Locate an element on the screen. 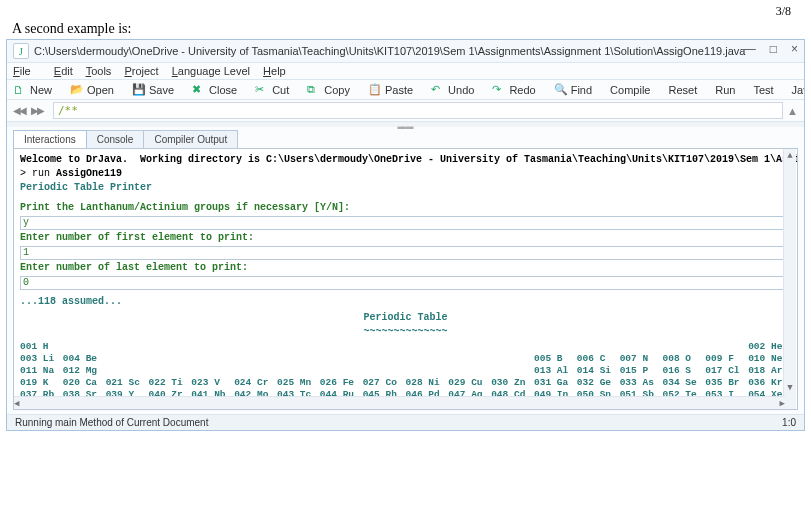 Image resolution: width=811 pixels, height=505 pixels. vertical-scrollbar: ▲ ▼ is located at coordinates (790, 279).